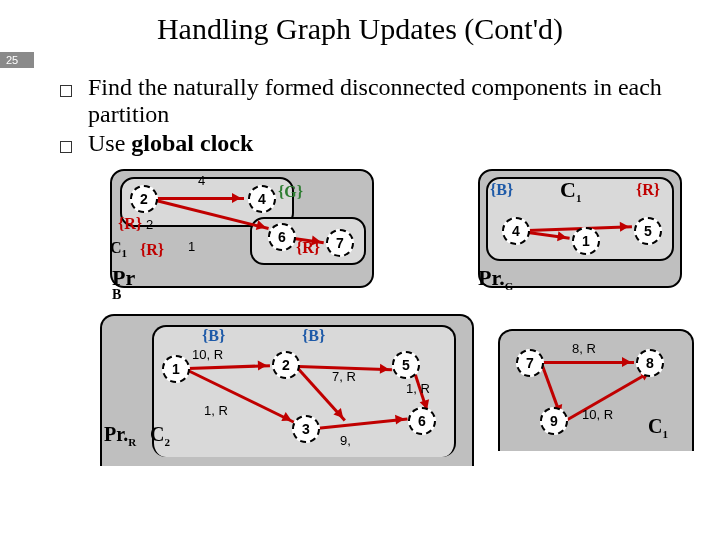  What do you see at coordinates (144, 199) in the screenshot?
I see `node-2: 2` at bounding box center [144, 199].